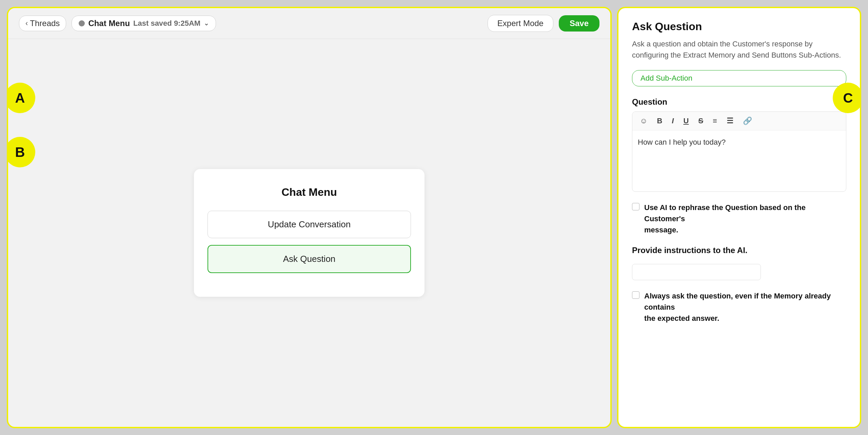 Image resolution: width=868 pixels, height=435 pixels. I want to click on question-editor: ☺ B I U S ≡ ☰, so click(739, 152).